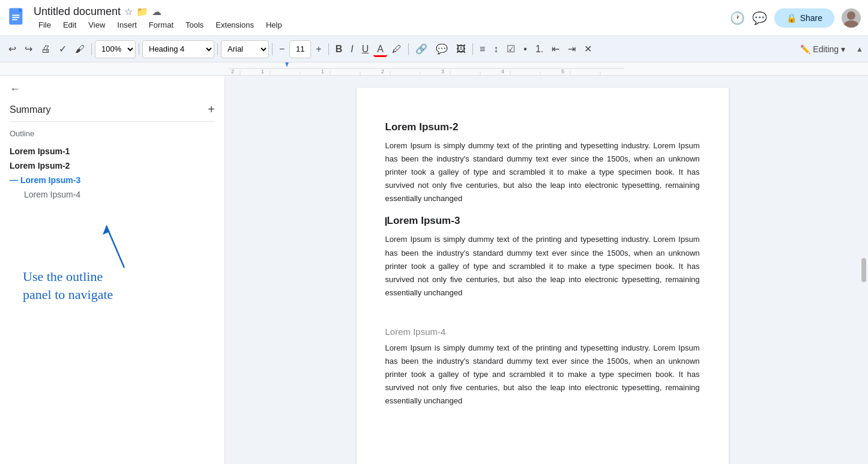 The image size is (868, 464). Describe the element at coordinates (29, 49) in the screenshot. I see `redo-button: ↪` at that location.